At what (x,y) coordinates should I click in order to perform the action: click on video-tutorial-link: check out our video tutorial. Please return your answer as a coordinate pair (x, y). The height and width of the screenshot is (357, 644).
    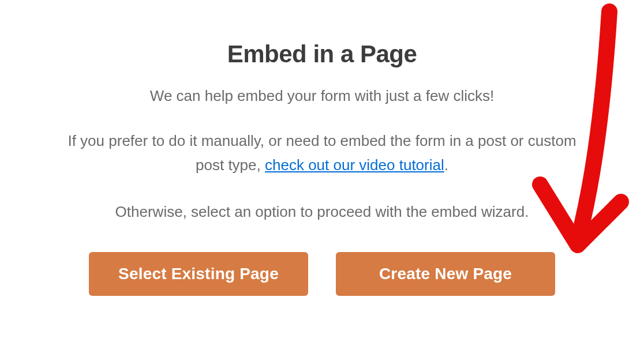
    Looking at the image, I should click on (354, 165).